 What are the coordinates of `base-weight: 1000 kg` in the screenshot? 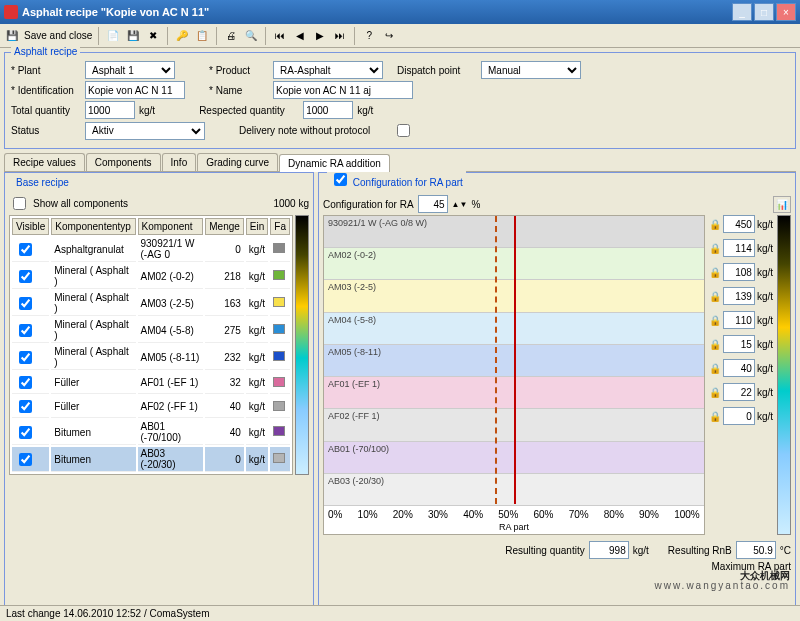 It's located at (291, 204).